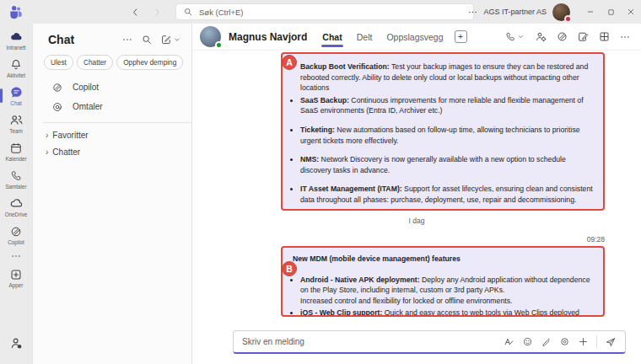  What do you see at coordinates (150, 62) in the screenshot?
I see `filter-unmute-pill: Opphev demping` at bounding box center [150, 62].